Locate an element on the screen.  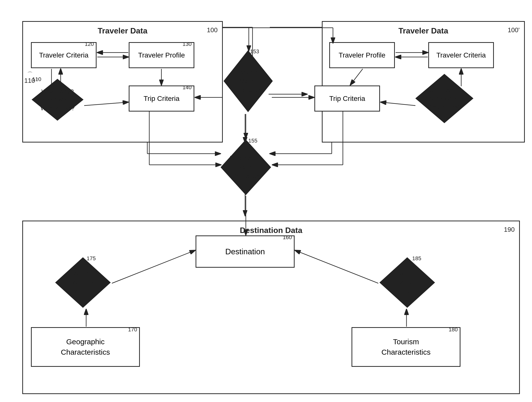
who-why-how-diamond: Who?Why?How? 185 is located at coordinates (407, 283).